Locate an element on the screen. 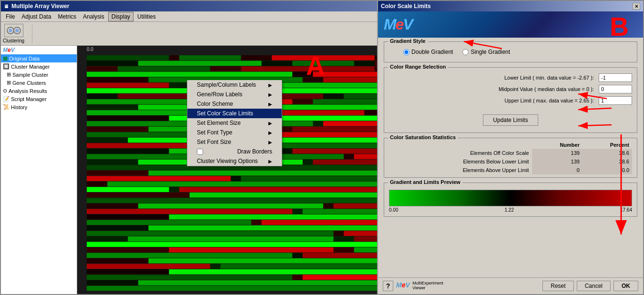 The width and height of the screenshot is (644, 295). gradient-style-section: Gradient Style Double Gradient Single Gr… is located at coordinates (511, 54).